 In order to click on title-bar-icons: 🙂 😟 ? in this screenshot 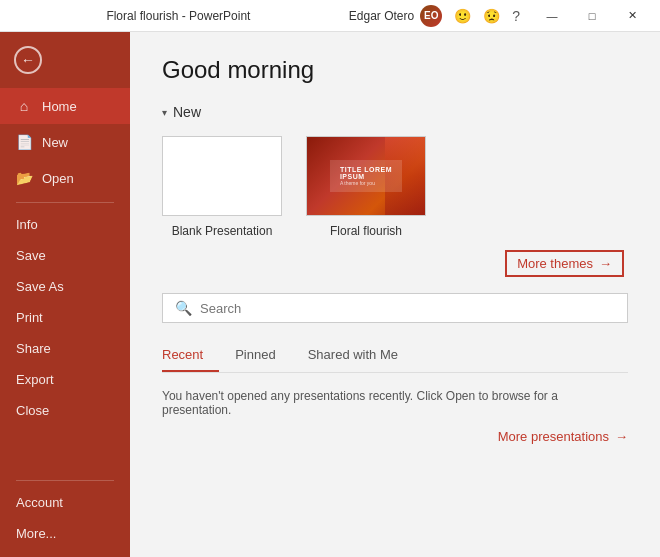, I will do `click(487, 16)`.